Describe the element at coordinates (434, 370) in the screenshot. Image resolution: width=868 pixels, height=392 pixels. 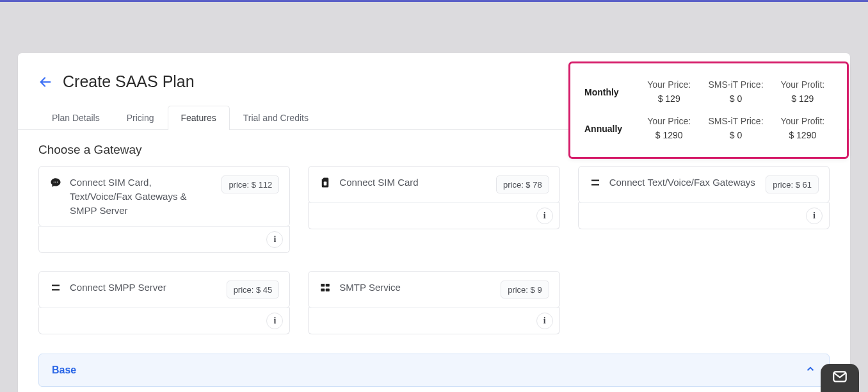
I see `accordion-base: Base` at that location.